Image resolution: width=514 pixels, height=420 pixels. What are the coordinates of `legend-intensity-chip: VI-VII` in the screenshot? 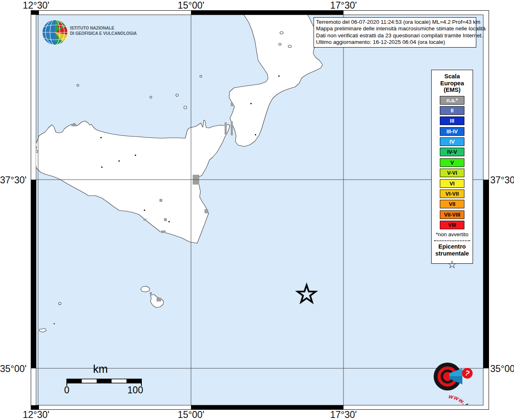 It's located at (452, 194).